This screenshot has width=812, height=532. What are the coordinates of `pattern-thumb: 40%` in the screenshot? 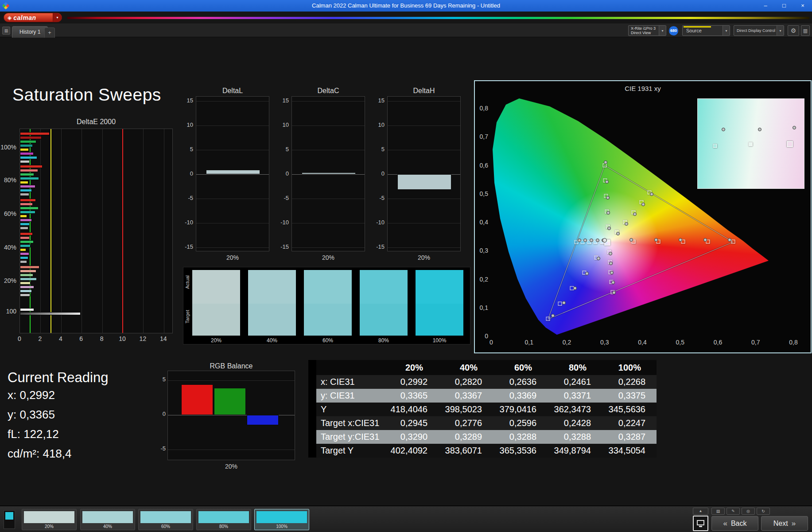 It's located at (108, 520).